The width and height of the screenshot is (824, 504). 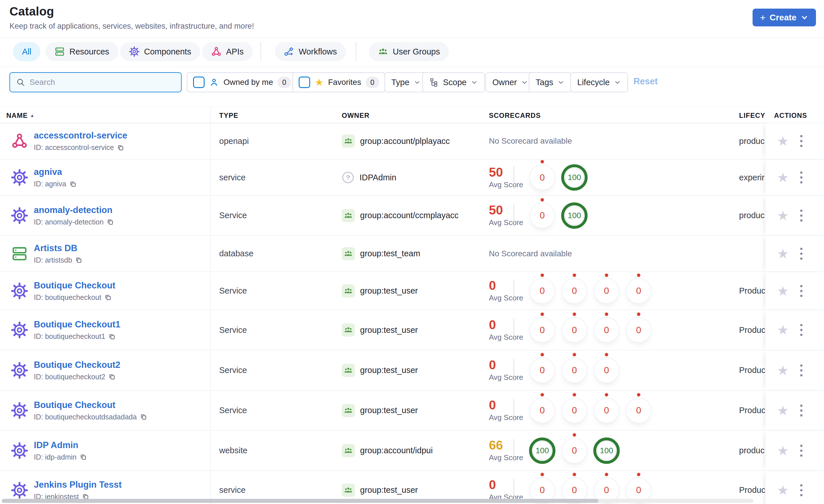 What do you see at coordinates (453, 82) in the screenshot?
I see `scope-filter-dropdown: Scope` at bounding box center [453, 82].